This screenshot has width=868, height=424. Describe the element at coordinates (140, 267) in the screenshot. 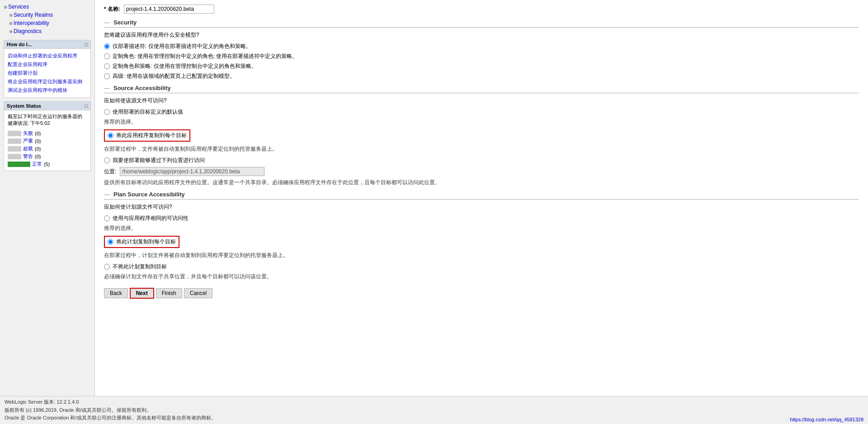

I see `plan-label-3: 不将此计划复制到目标` at that location.